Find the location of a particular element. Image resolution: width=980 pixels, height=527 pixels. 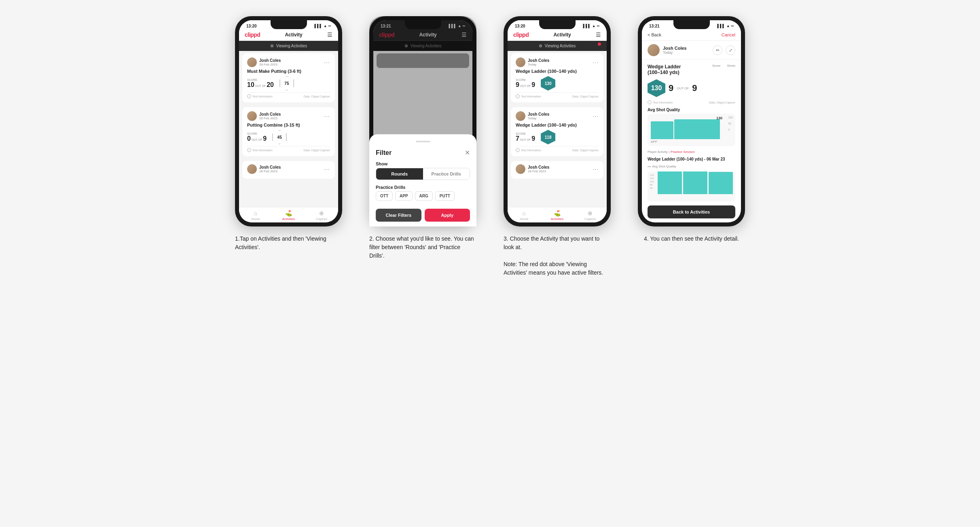

three-dots-1-1: ··· is located at coordinates (327, 62).